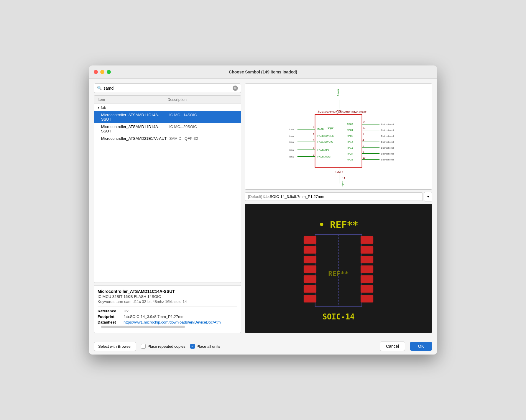  Describe the element at coordinates (338, 197) in the screenshot. I see `footprint-selector: [Default] fab:SOIC-14_3.9x8.7mm_P1.27mm …` at that location.